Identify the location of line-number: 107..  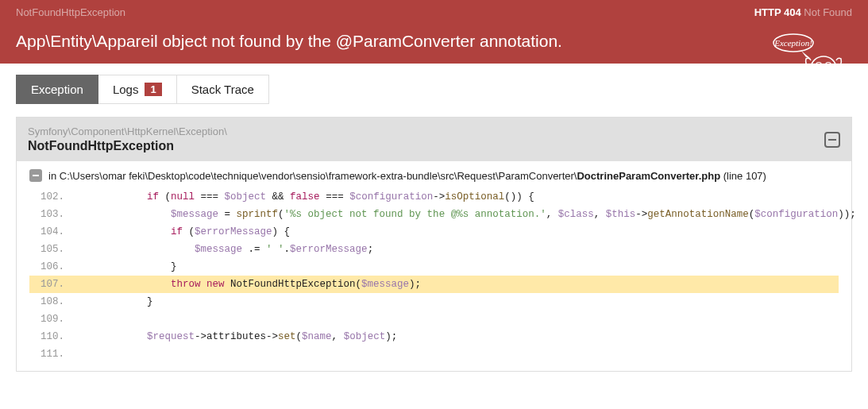
(52, 284).